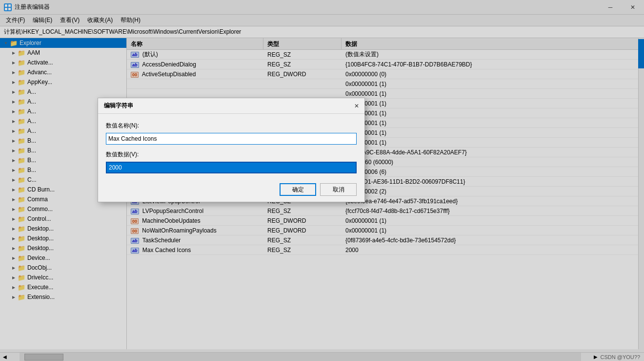  I want to click on dialog-name-input, so click(231, 139).